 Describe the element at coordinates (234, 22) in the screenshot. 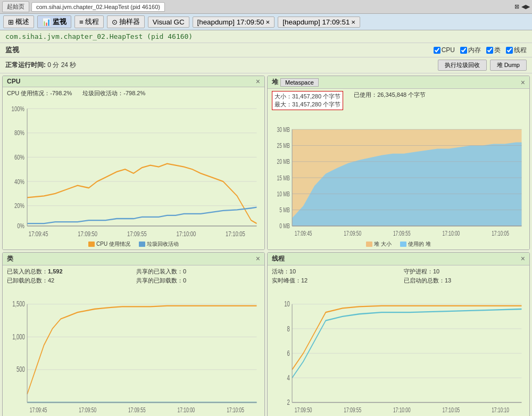

I see `toolbar-heapdump1: [heapdump] 17:09:50 ×` at that location.